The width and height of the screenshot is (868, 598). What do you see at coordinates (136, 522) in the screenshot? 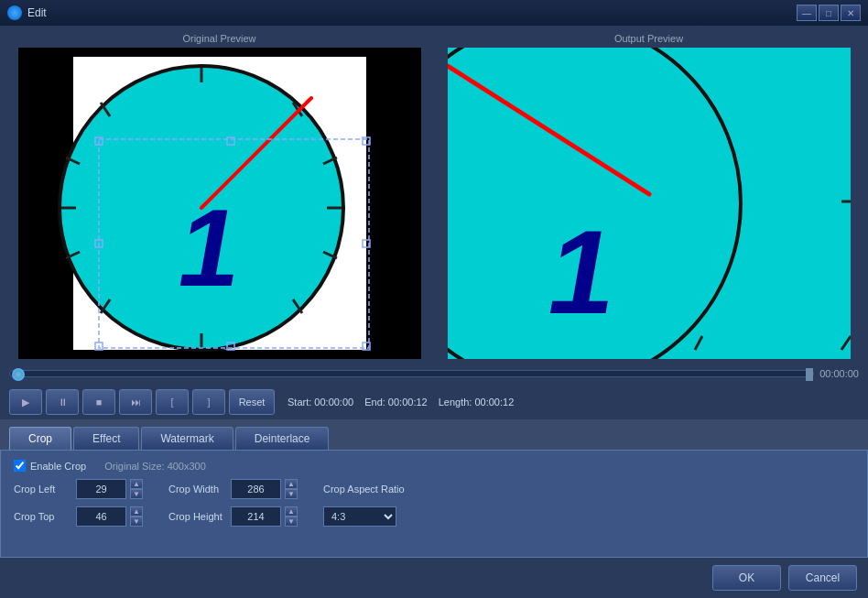
I see `crop-top-down: ▼` at bounding box center [136, 522].